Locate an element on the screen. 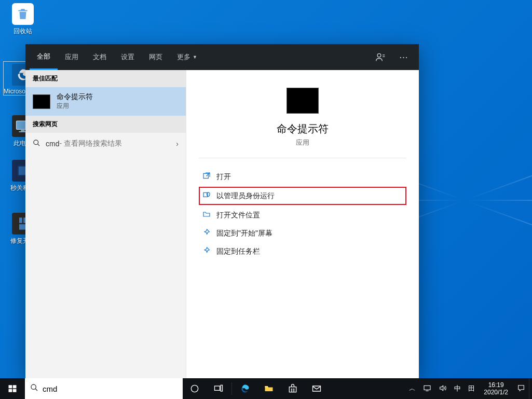 This screenshot has width=532, height=399. action-label: 固定到"开始"屏幕 is located at coordinates (244, 233).